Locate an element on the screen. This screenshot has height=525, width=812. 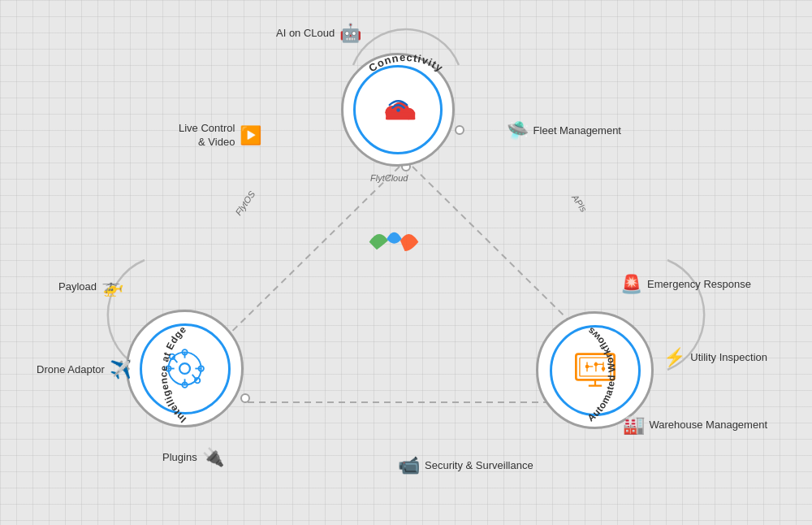
apis-label: APIs is located at coordinates (580, 203).